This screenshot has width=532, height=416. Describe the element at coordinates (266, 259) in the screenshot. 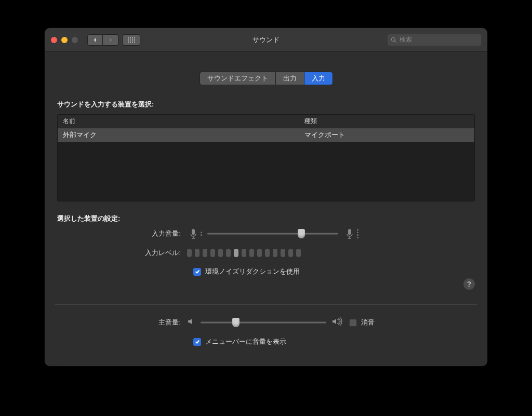

I see `input-settings: 入力音量:` at that location.